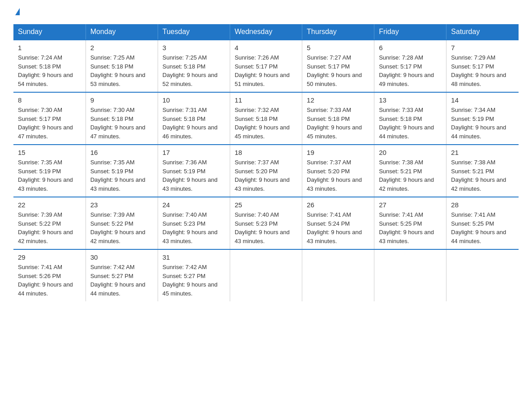 The image size is (532, 411). I want to click on day-number: 14, so click(483, 100).